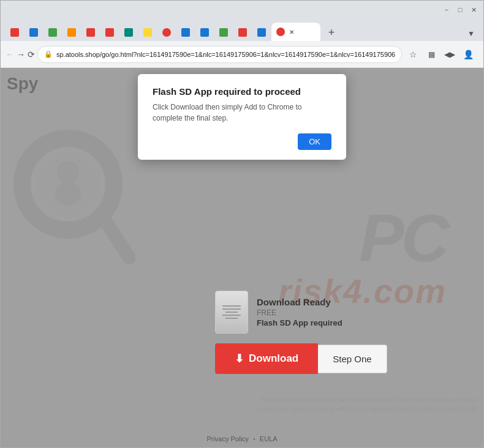  Describe the element at coordinates (315, 142) in the screenshot. I see `ok-button: OK` at that location.